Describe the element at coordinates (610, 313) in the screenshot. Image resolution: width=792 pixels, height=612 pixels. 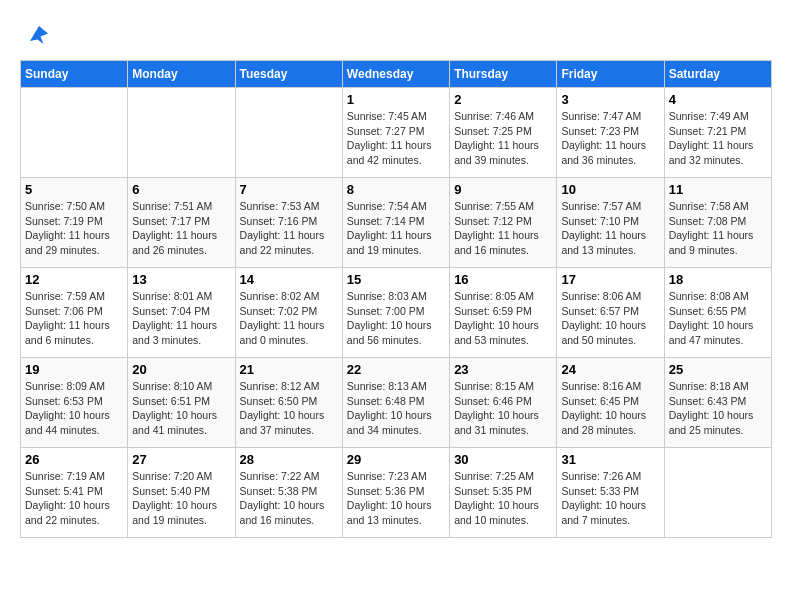
I see `calendar-cell: 17Sunrise: 8:06 AM Sunset: 6:57 PM Dayli…` at that location.